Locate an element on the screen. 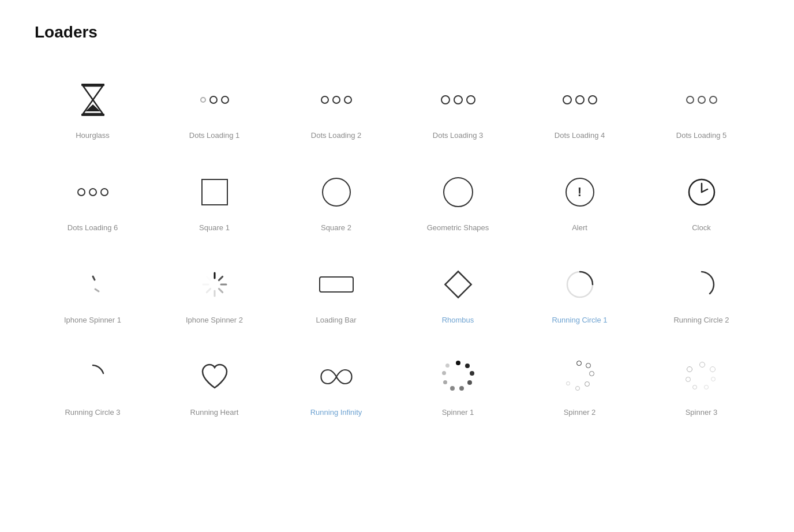 The width and height of the screenshot is (794, 532). item-dots-loading-5: Dots Loading 5 is located at coordinates (702, 105).